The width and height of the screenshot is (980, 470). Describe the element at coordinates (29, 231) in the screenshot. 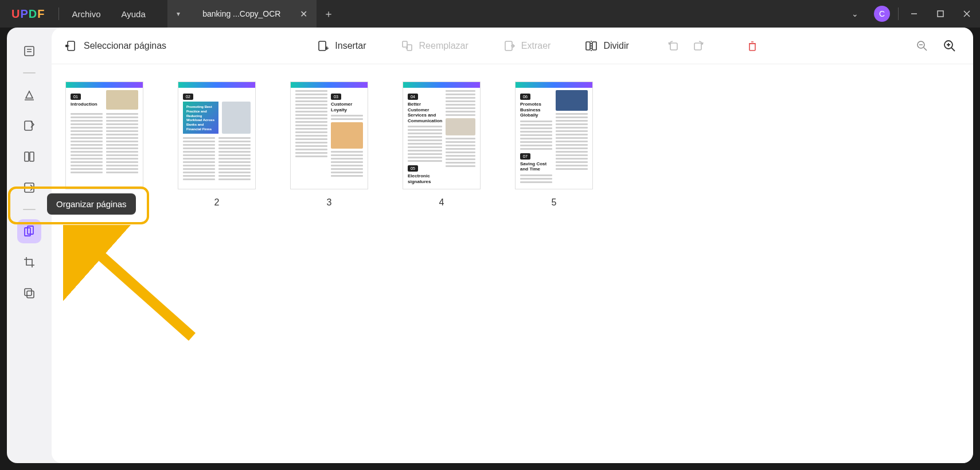

I see `sidebar-organize-pages-icon` at that location.